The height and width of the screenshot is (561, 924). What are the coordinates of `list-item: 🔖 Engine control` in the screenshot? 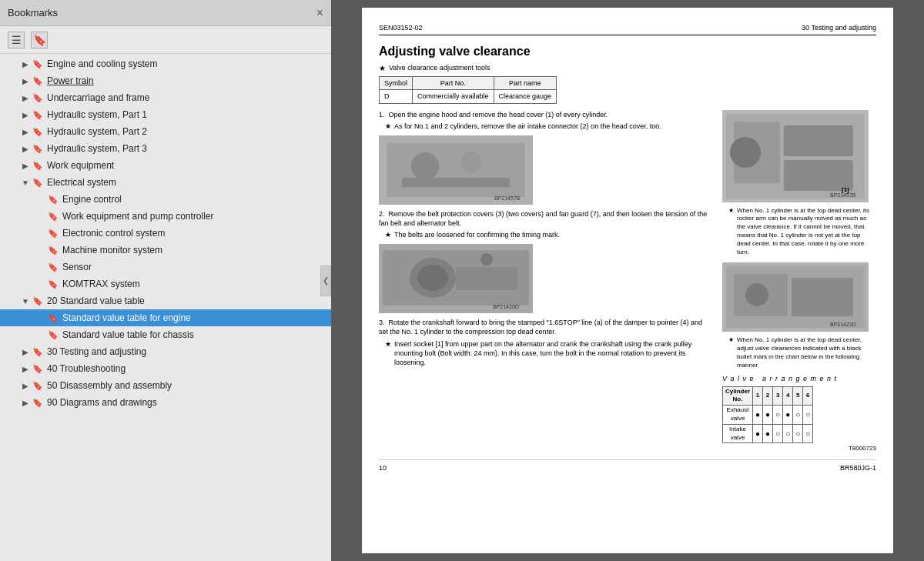 It's located at (166, 199).